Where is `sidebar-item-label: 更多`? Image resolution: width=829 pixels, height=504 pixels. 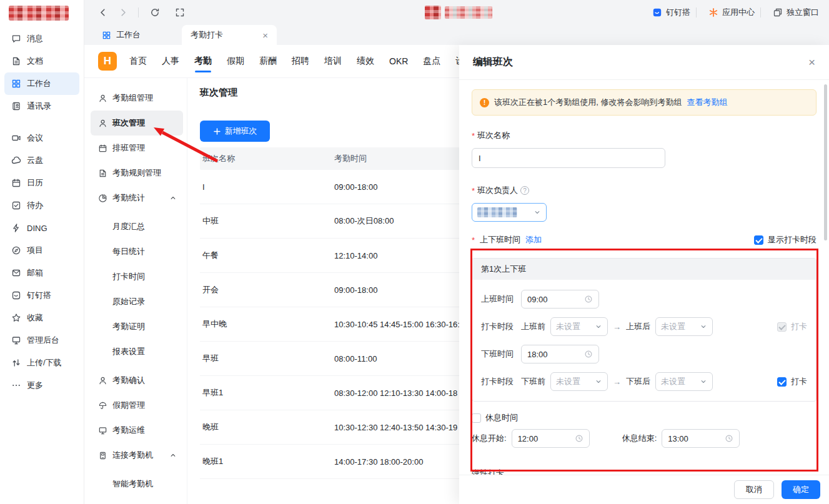
sidebar-item-label: 更多 is located at coordinates (35, 385).